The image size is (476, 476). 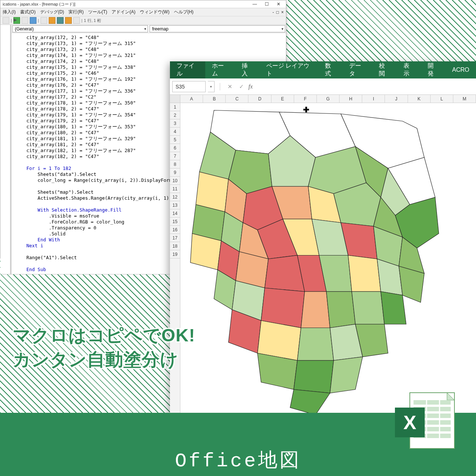 I want to click on menu-help: ヘルプ(H), so click(x=184, y=12).